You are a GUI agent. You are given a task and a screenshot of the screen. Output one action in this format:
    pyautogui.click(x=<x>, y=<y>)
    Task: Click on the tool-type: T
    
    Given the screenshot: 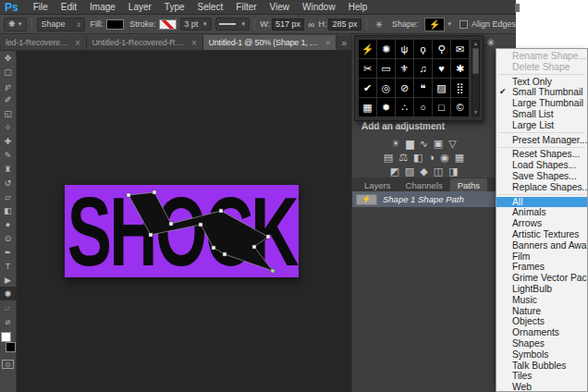 What is the action you would take?
    pyautogui.click(x=8, y=266)
    